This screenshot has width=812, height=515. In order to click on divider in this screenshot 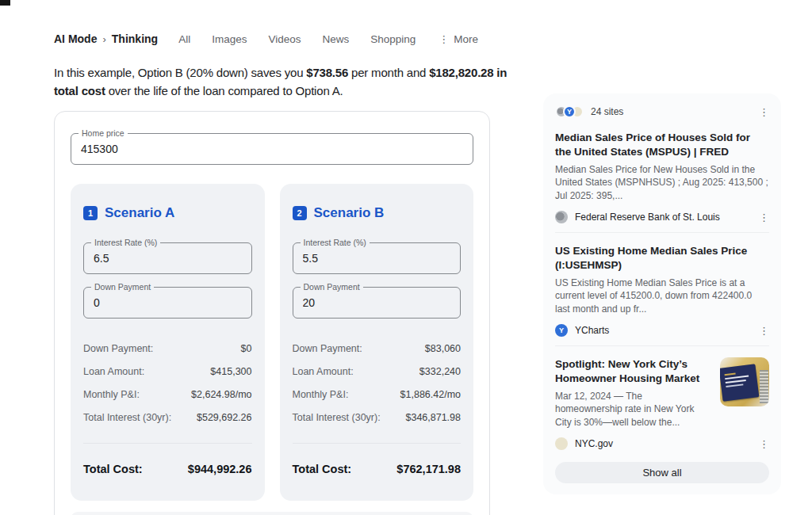, I will do `click(662, 233)`.